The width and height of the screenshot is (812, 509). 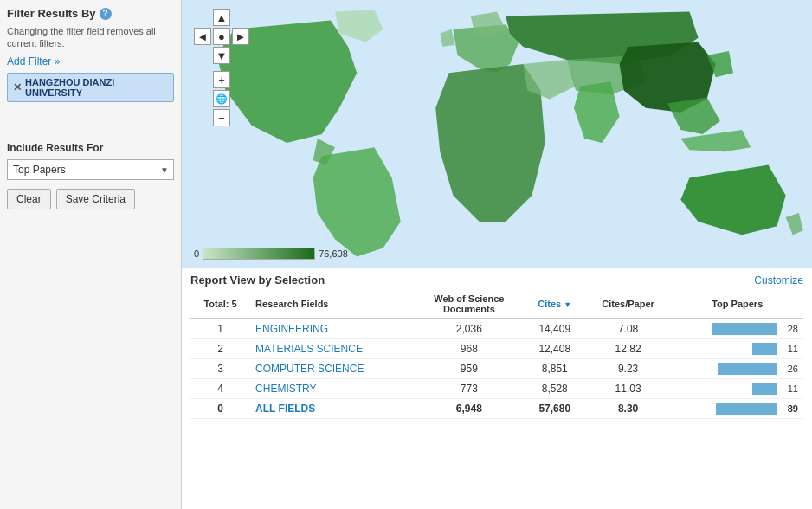 What do you see at coordinates (628, 409) in the screenshot?
I see `cell-cites-paper: 8.30` at bounding box center [628, 409].